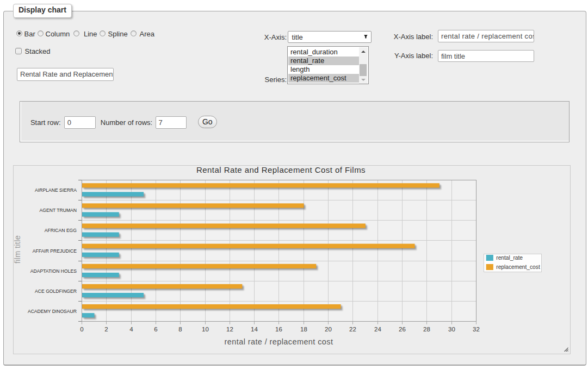  Describe the element at coordinates (106, 329) in the screenshot. I see `svg-text: 2` at that location.